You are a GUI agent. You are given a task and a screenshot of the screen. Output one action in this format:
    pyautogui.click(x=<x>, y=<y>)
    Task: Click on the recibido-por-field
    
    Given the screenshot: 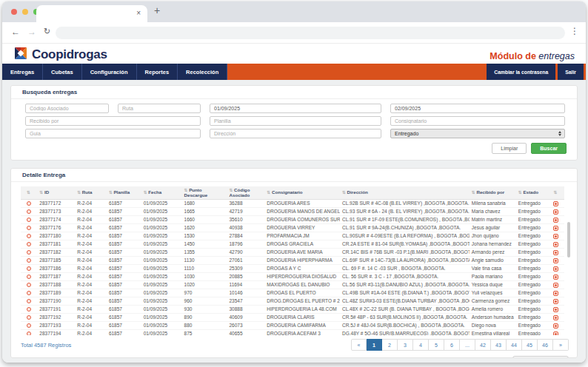 What is the action you would take?
    pyautogui.click(x=113, y=121)
    